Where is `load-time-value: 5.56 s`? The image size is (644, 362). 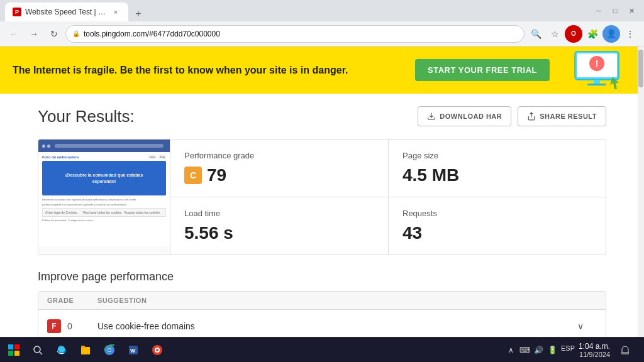 load-time-value: 5.56 s is located at coordinates (279, 233).